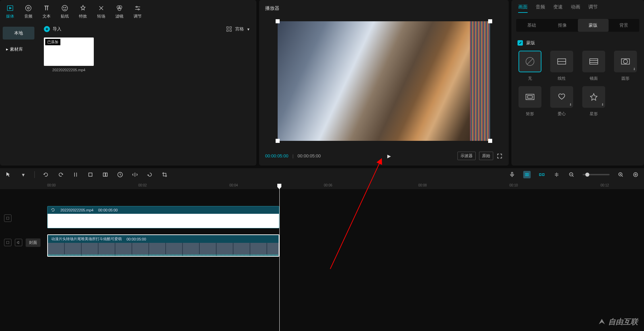 This screenshot has width=644, height=331. Describe the element at coordinates (557, 175) in the screenshot. I see `align-button` at that location.